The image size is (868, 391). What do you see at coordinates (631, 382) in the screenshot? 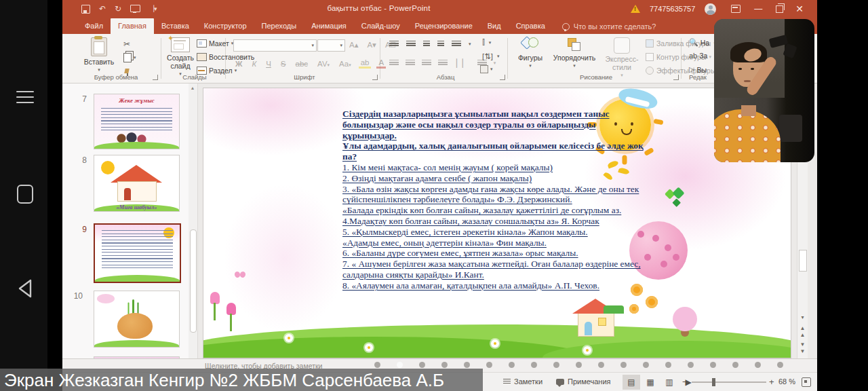
I see `normal-view-button: ▤` at bounding box center [631, 382].